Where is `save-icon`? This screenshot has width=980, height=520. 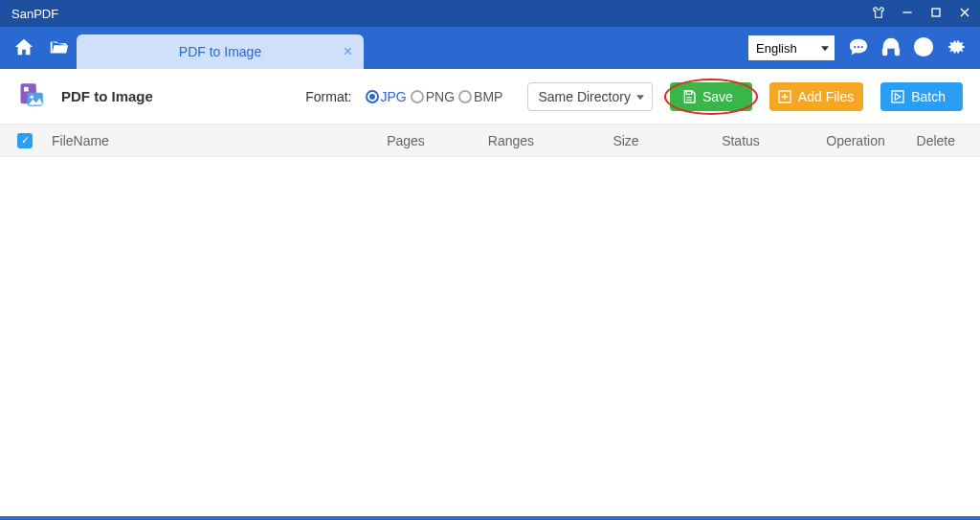 save-icon is located at coordinates (689, 97).